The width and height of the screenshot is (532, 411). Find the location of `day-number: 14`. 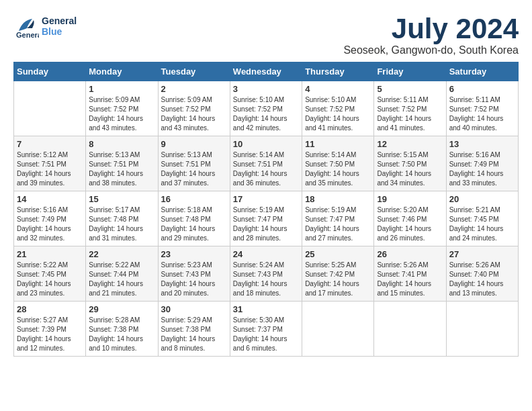

day-number: 14 is located at coordinates (50, 199).